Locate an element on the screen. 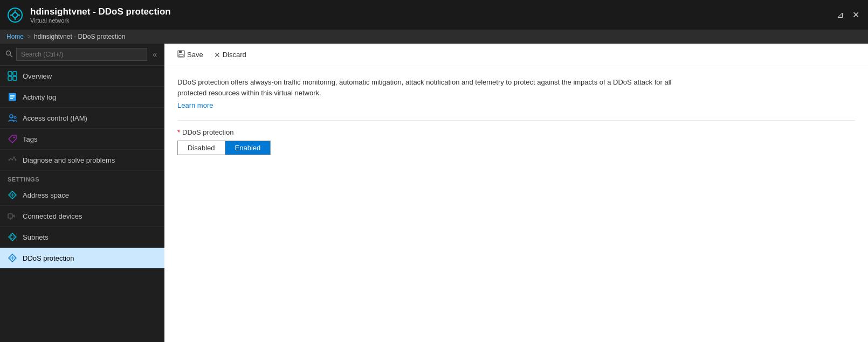  discard-icon: ✕ is located at coordinates (217, 55).